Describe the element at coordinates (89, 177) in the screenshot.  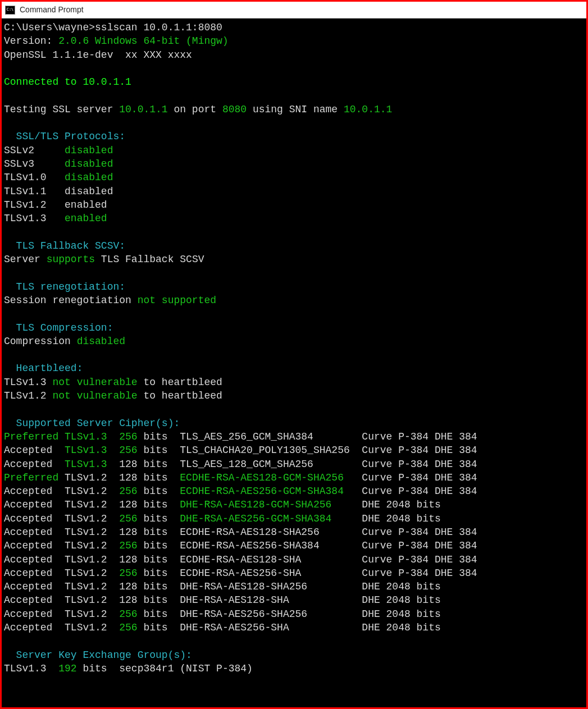
I see `protocol-status-2: disabled` at that location.